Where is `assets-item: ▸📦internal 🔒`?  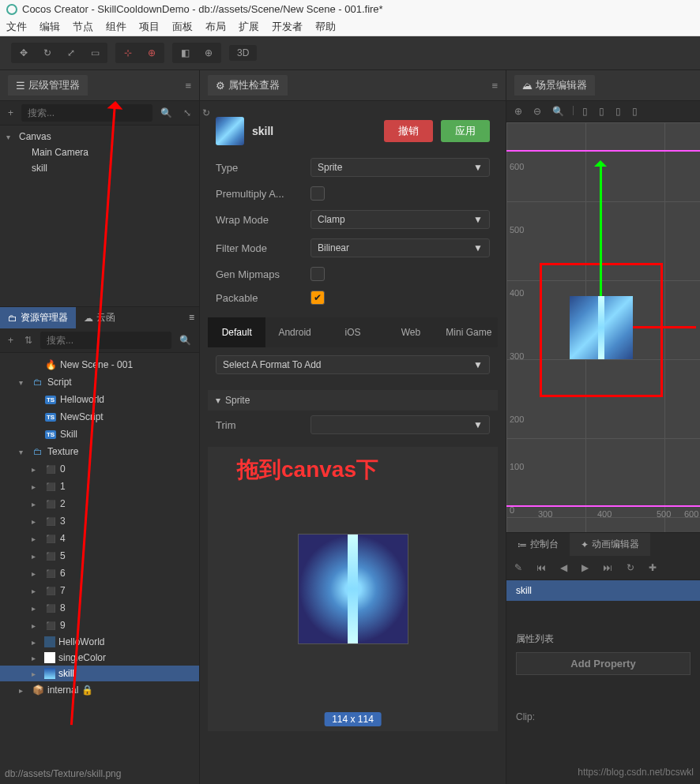
assets-item: ▸📦internal 🔒 is located at coordinates (100, 690).